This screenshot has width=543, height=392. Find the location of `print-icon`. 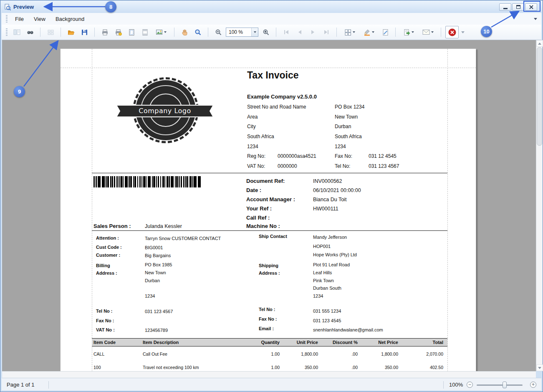

print-icon is located at coordinates (105, 33).